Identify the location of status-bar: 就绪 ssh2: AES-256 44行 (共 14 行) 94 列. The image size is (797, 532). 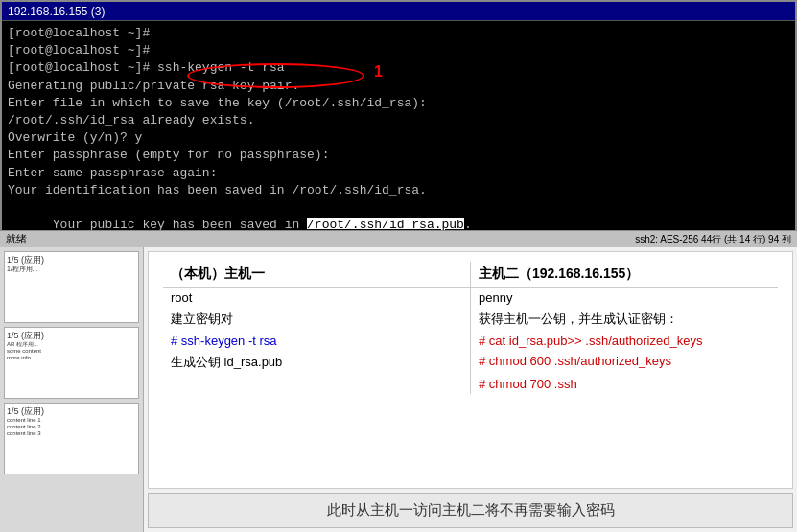
(399, 239).